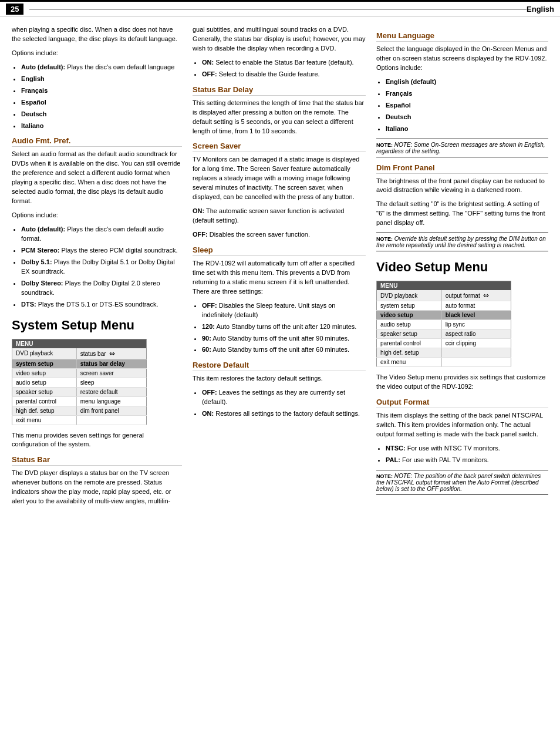  What do you see at coordinates (102, 97) in the screenshot?
I see `language-options: Auto (default): Plays the disc's own def…` at bounding box center [102, 97].